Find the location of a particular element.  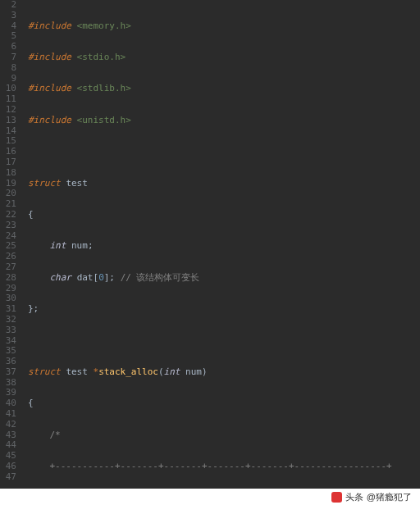

line-number: 17 is located at coordinates (8, 162).